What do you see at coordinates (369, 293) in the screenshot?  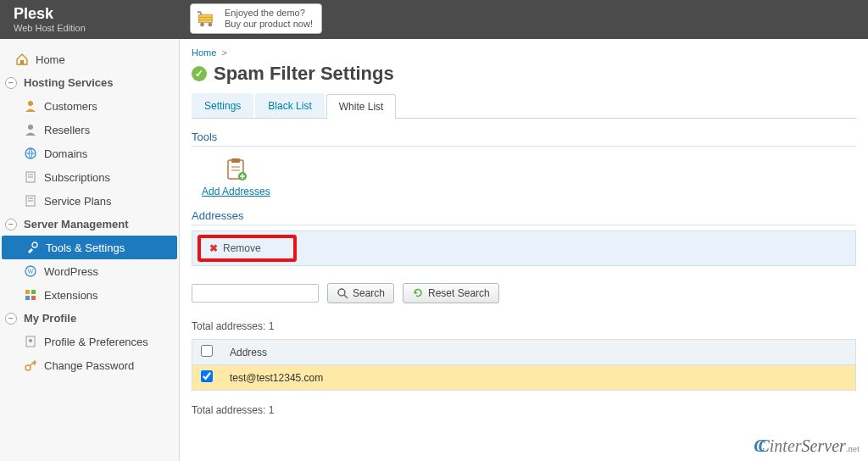 I see `search-button-label: Search` at bounding box center [369, 293].